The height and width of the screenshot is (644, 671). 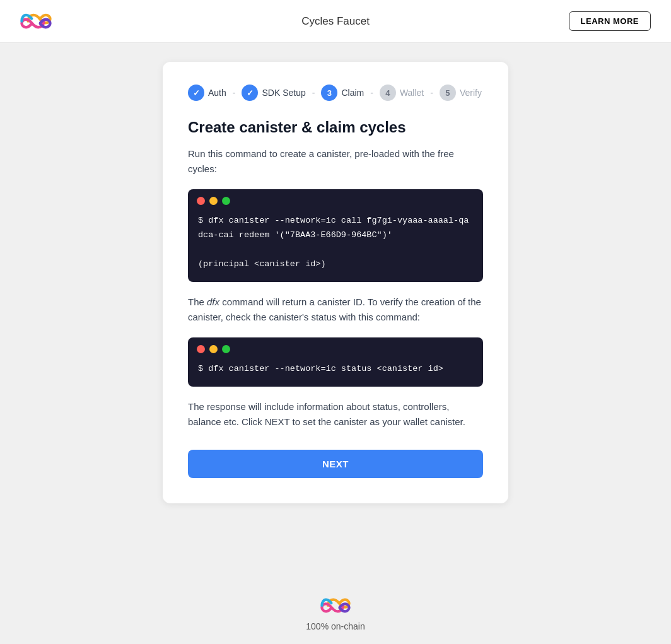 I want to click on terminal-1: $ dfx canister --network=ic call fg7gi-v…, so click(x=336, y=236).